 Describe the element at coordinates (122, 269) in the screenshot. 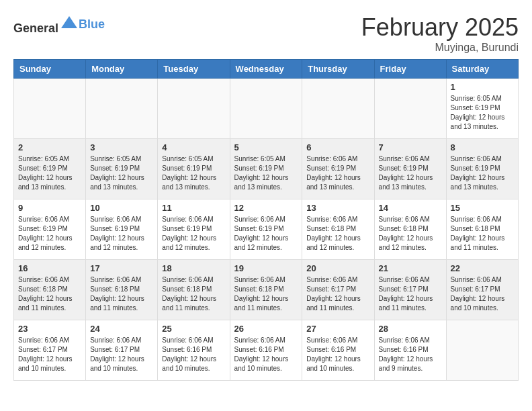

I see `day-number: 17` at that location.